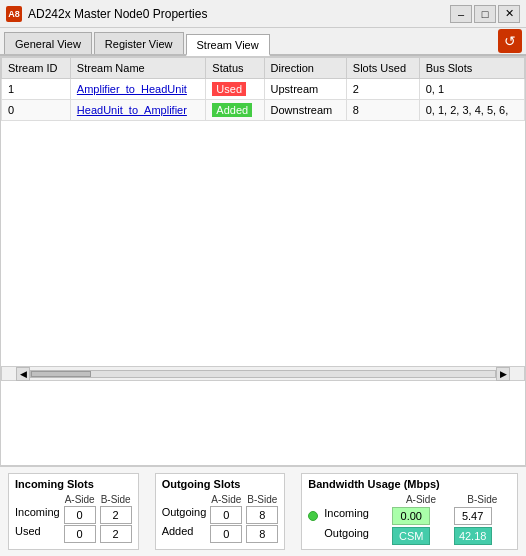 The image size is (526, 556). Describe the element at coordinates (356, 536) in the screenshot. I see `bw-row-1-label: Outgoing` at that location.